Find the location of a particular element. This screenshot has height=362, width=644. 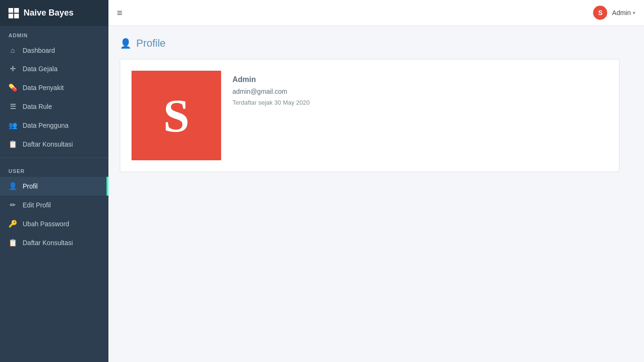

daftar-konsultasi-admin-icon: 📋 is located at coordinates (13, 144).